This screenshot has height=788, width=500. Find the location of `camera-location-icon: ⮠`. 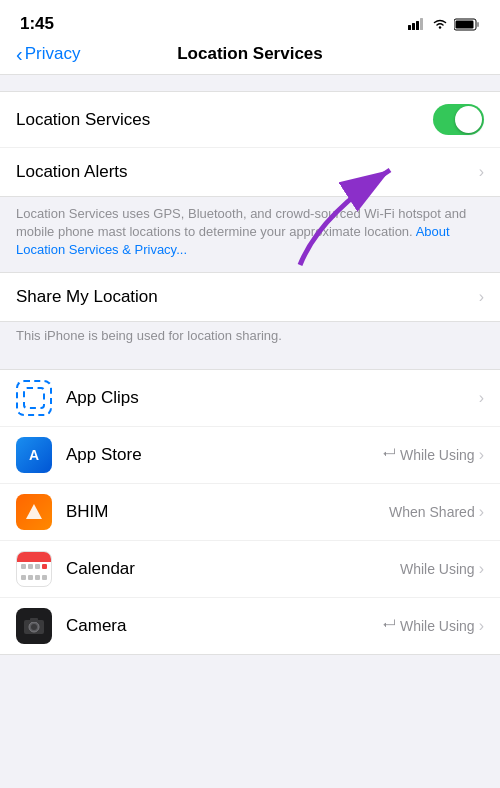

camera-location-icon: ⮠ is located at coordinates (390, 626).